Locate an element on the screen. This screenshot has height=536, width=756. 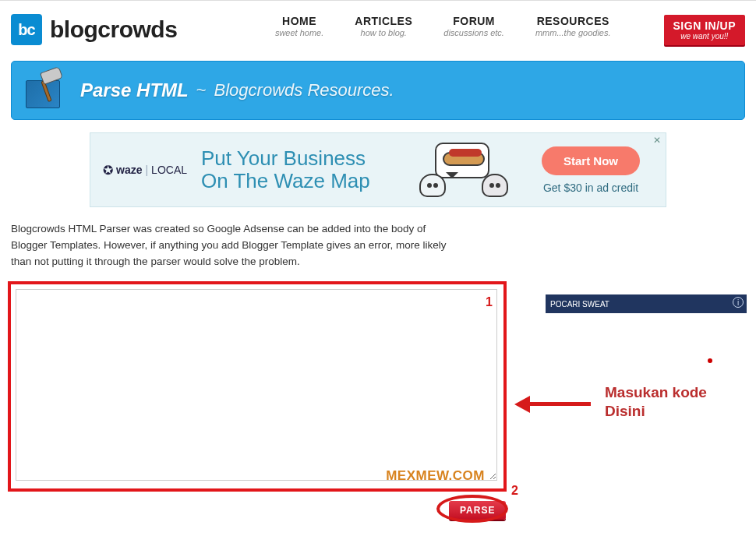
nav-resources: RESOURCES mmm...the goodies. is located at coordinates (574, 26).